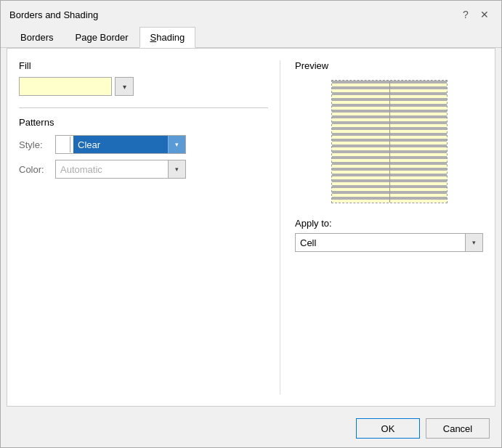 The image size is (502, 448). Describe the element at coordinates (121, 144) in the screenshot. I see `style-select: Clear` at that location.